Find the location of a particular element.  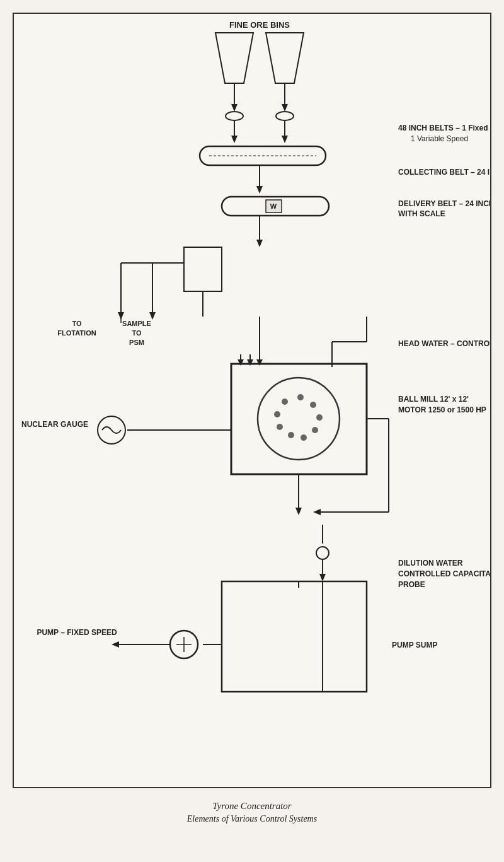

variable-speed-label: 1 Variable Speed is located at coordinates (440, 139).